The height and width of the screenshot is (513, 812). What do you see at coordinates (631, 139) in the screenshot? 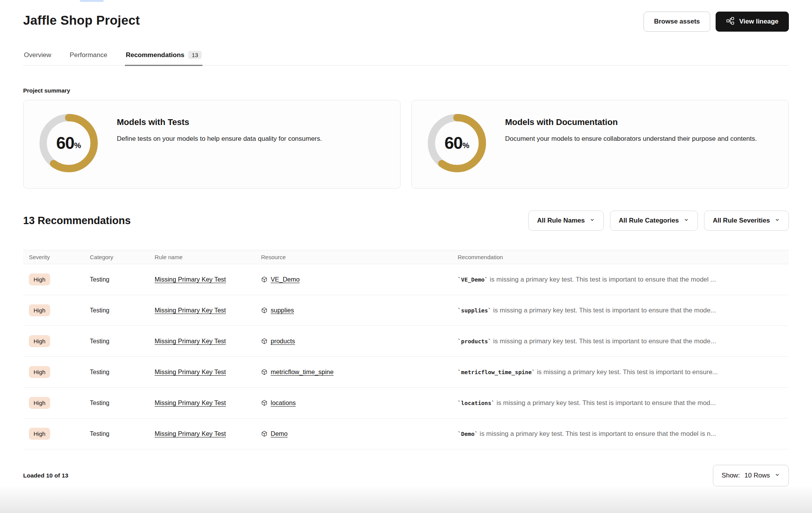
I see `docs-card-description: Document your models to ensure collabora…` at bounding box center [631, 139].